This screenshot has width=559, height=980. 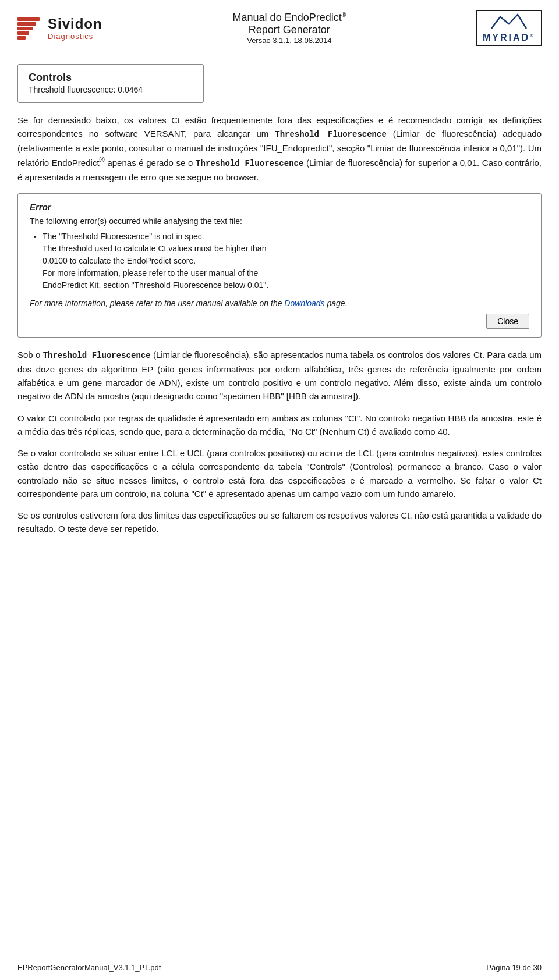 What do you see at coordinates (280, 321) in the screenshot?
I see `error-close-row: Close` at bounding box center [280, 321].